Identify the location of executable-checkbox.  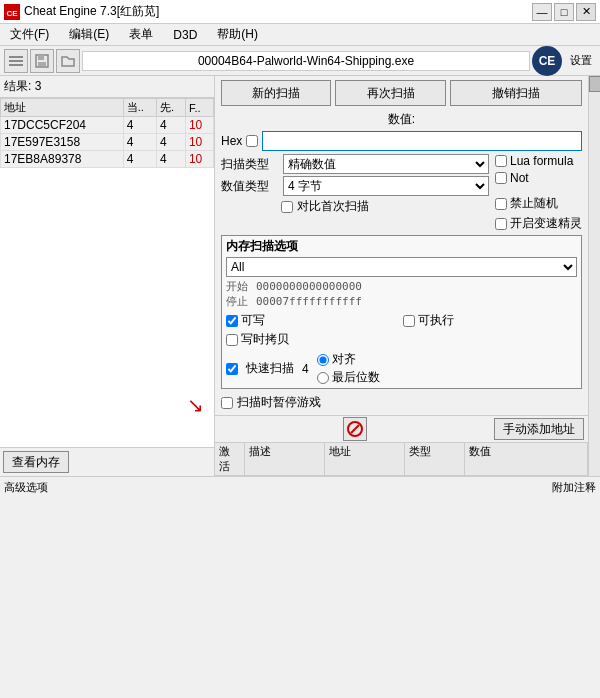
(409, 321).